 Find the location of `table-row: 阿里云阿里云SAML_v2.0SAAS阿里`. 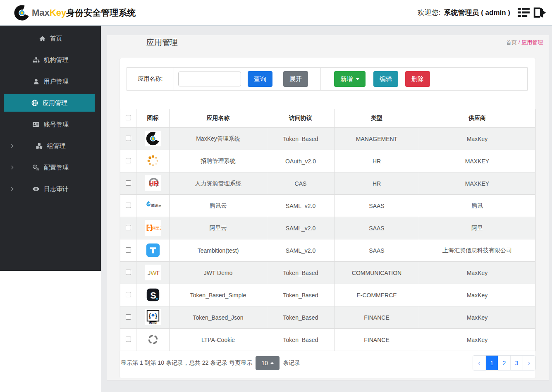

table-row: 阿里云阿里云SAML_v2.0SAAS阿里 is located at coordinates (328, 228).